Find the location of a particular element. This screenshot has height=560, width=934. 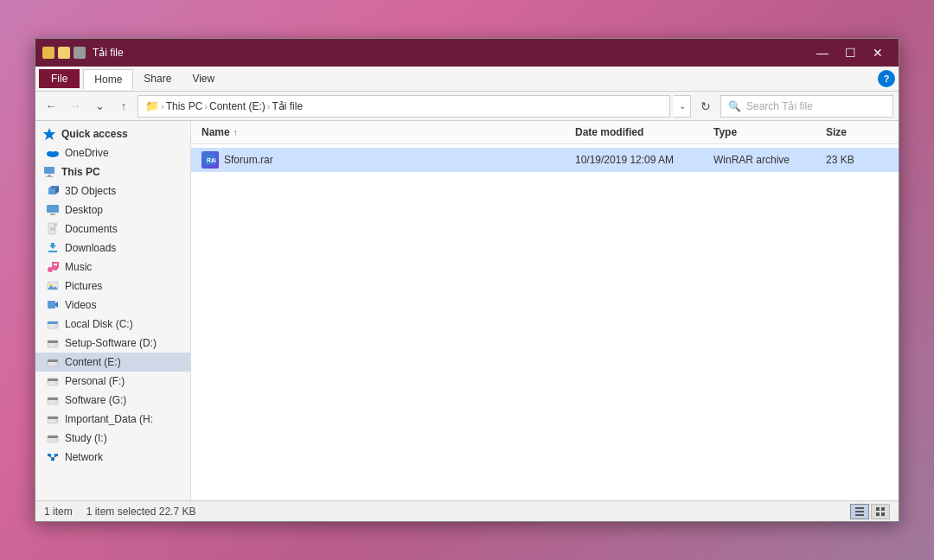

maximize-button: ☐ is located at coordinates (850, 53).